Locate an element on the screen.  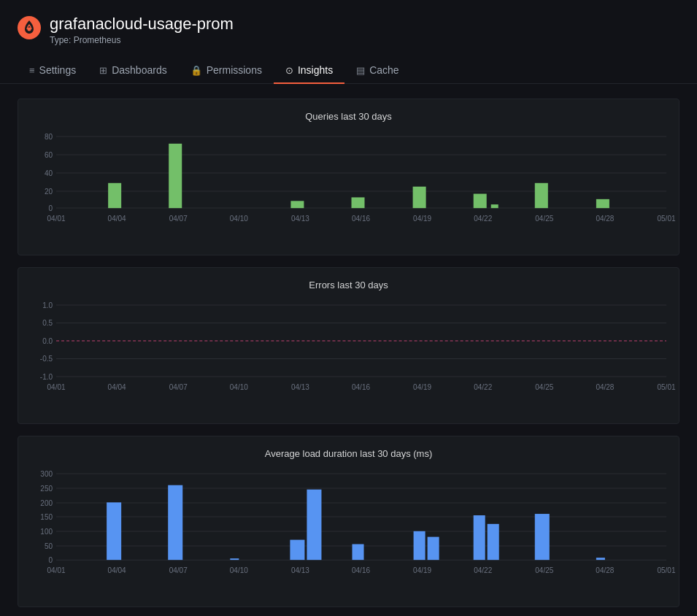
tab-insights-label: Insights is located at coordinates (315, 70).